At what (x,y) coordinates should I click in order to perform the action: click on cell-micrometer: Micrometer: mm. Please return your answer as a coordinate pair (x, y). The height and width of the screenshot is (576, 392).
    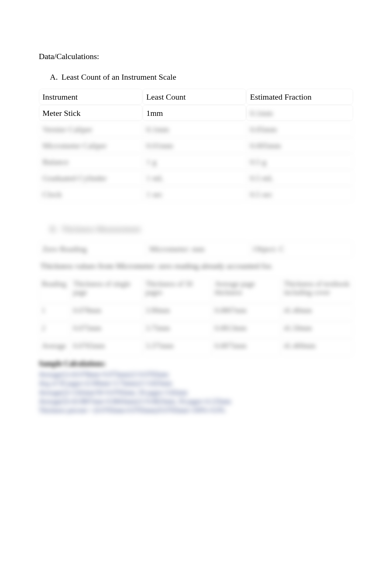
    Looking at the image, I should click on (198, 249).